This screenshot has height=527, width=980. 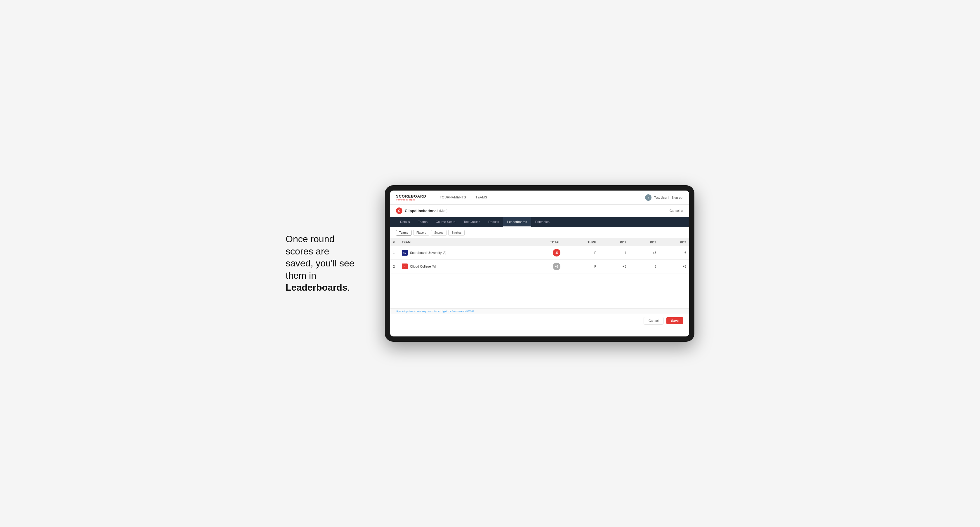 I want to click on nav-right: S Test User | Sign out, so click(x=664, y=198).